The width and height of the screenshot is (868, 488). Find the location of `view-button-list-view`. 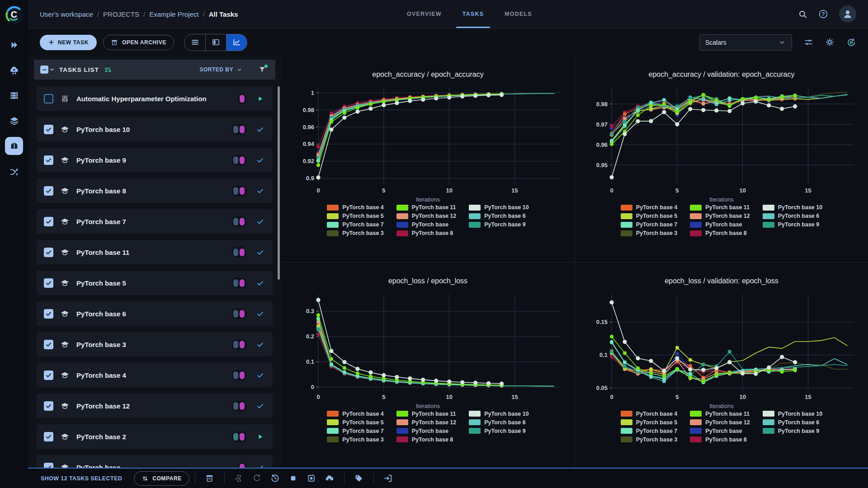

view-button-list-view is located at coordinates (195, 42).